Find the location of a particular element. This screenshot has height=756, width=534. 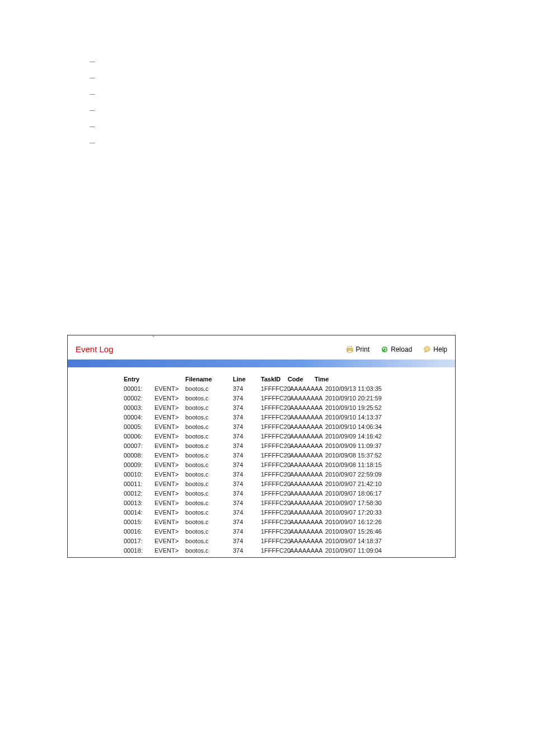

cell-time: 2010/09/10 14:13:37 is located at coordinates (362, 418).